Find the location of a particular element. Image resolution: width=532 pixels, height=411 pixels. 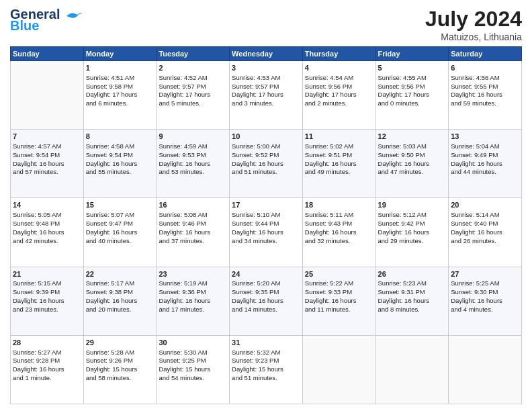

day-number: 27 is located at coordinates (485, 274).